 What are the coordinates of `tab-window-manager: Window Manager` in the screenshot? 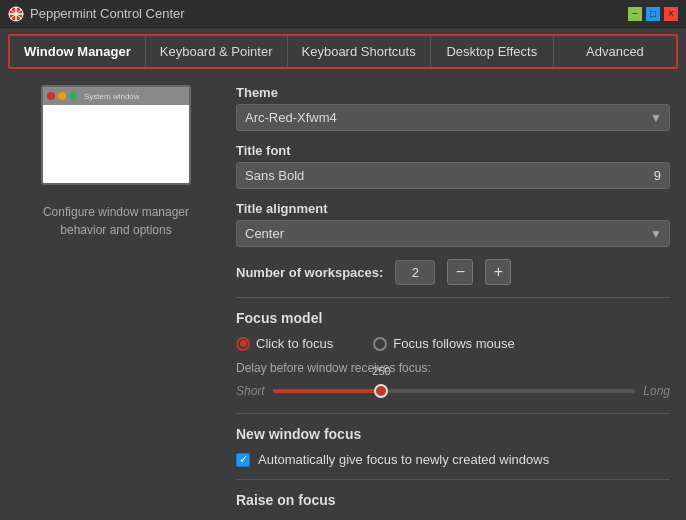 It's located at (78, 52).